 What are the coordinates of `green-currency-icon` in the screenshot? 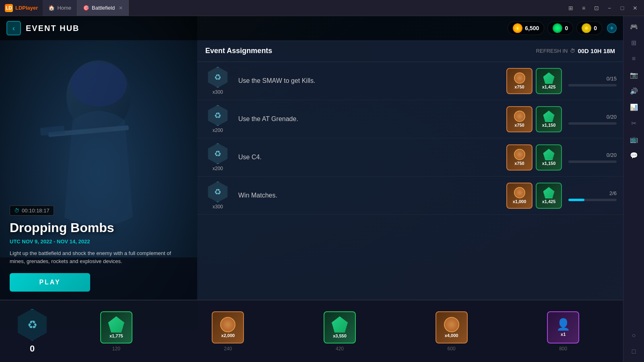 It's located at (557, 28).